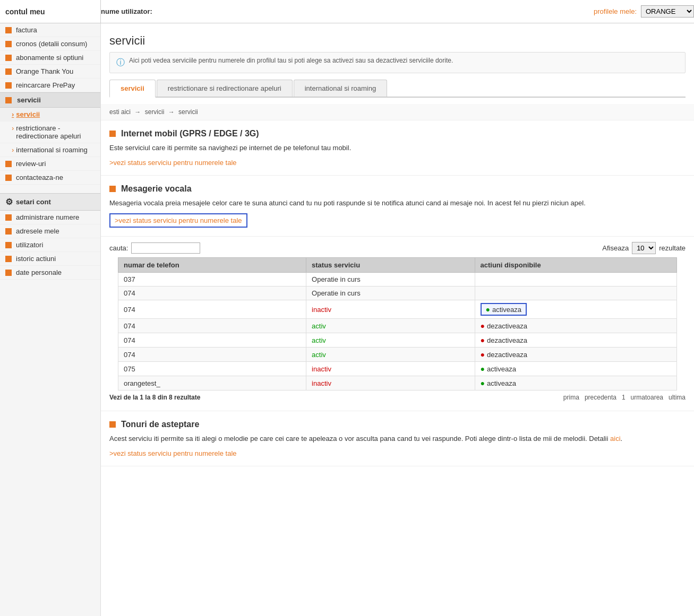  Describe the element at coordinates (644, 248) in the screenshot. I see `afiseaza-select: 10` at that location.